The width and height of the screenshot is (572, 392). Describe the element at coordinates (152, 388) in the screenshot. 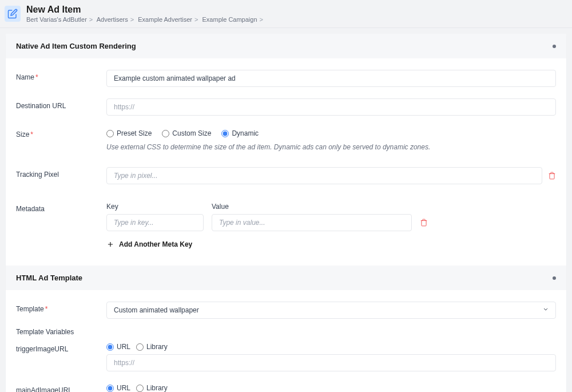

I see `main-library-radio: Library` at that location.